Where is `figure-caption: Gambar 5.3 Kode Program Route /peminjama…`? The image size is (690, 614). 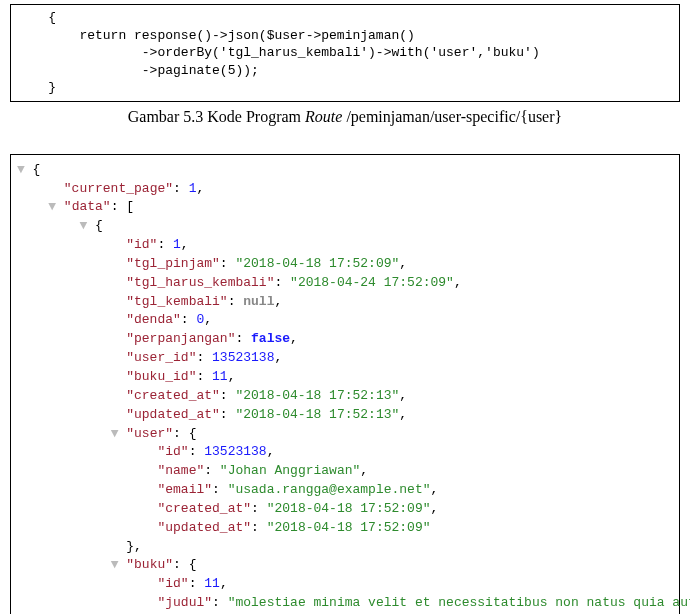
figure-caption: Gambar 5.3 Kode Program Route /peminjama… is located at coordinates (345, 117).